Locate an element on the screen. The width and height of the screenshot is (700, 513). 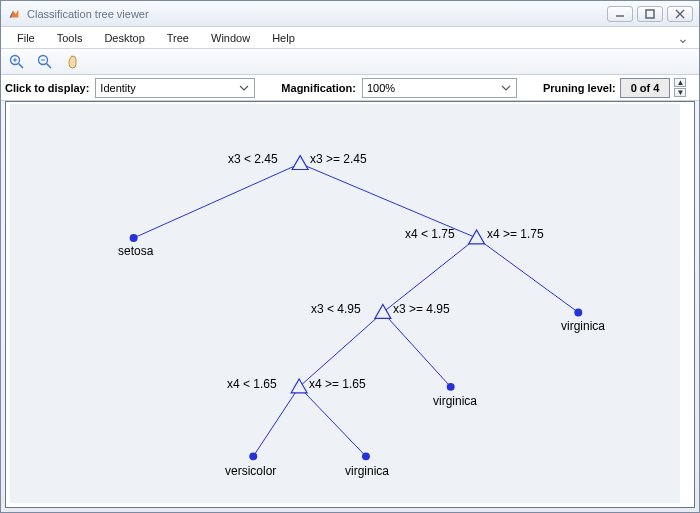
split-right-n0: x3 >= 2.45 is located at coordinates (338, 159).